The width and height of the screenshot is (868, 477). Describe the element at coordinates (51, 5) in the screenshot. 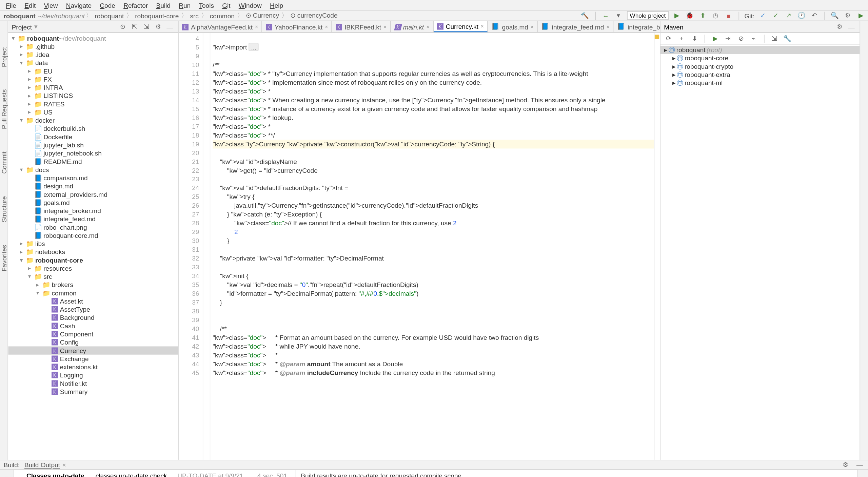

I see `menu-view: View` at that location.